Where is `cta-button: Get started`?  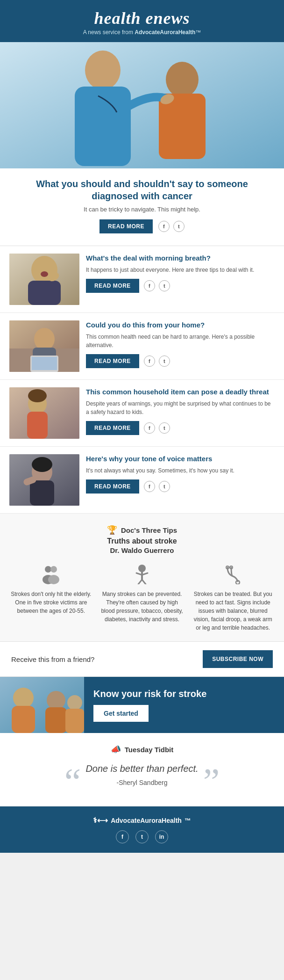 cta-button: Get started is located at coordinates (121, 713).